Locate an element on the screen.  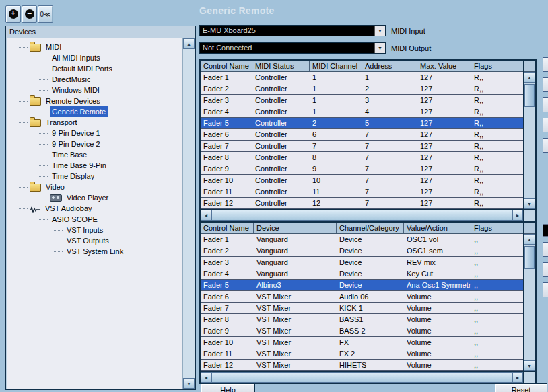
remove-device-button: − is located at coordinates (30, 14).